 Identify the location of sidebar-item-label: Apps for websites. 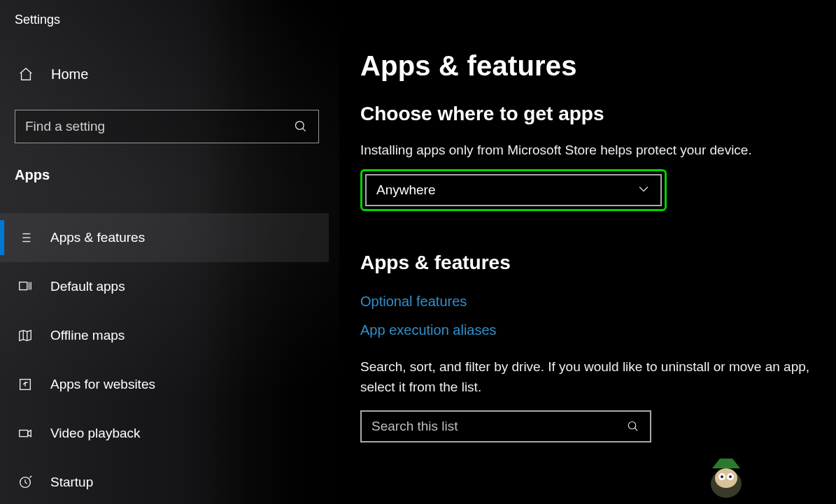
(103, 384).